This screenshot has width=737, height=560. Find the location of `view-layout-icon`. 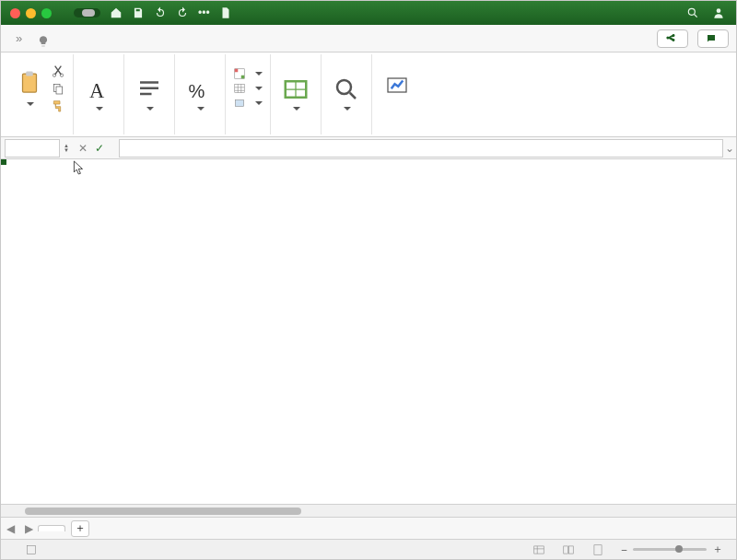

view-layout-icon is located at coordinates (568, 550).